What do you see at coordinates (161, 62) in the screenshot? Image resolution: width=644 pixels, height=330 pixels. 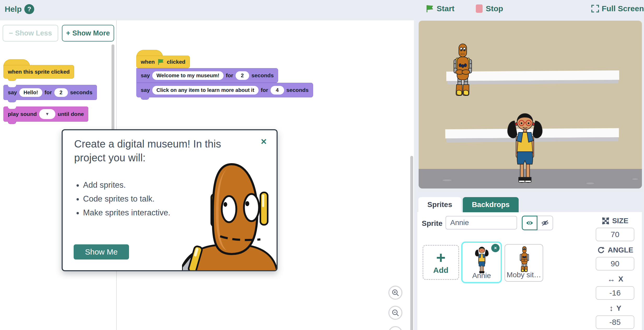 I see `green-flag-icon` at bounding box center [161, 62].